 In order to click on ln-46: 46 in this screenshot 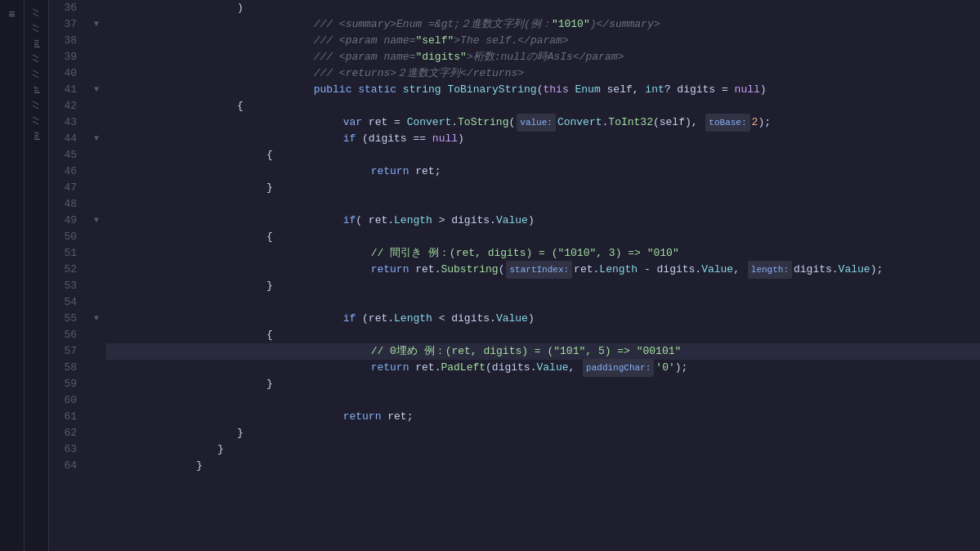, I will do `click(66, 172)`.